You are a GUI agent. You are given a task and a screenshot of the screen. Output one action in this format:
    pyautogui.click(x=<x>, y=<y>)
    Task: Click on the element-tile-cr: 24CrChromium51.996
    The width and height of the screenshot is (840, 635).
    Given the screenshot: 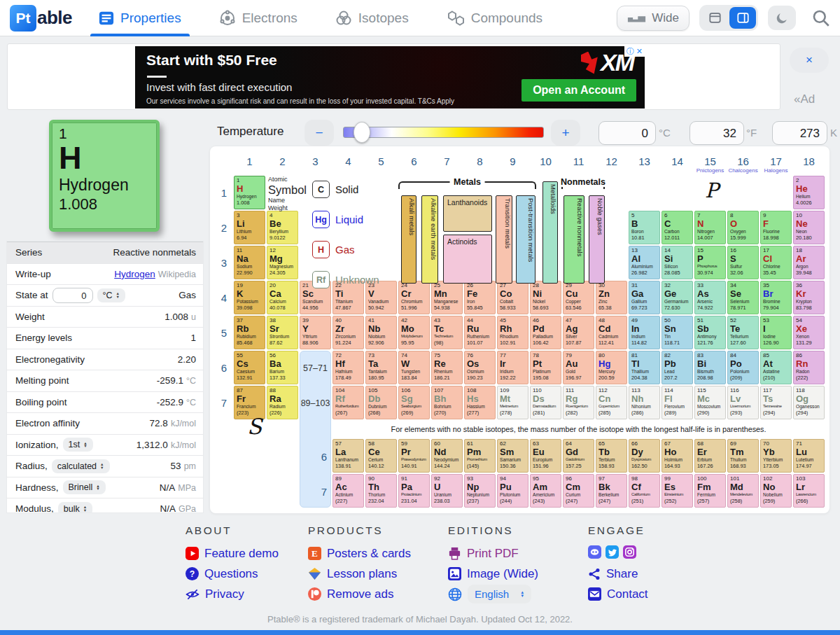 What is the action you would take?
    pyautogui.click(x=414, y=298)
    